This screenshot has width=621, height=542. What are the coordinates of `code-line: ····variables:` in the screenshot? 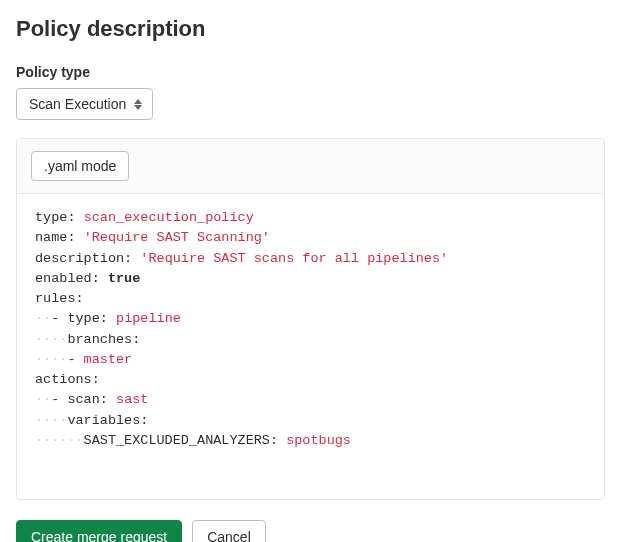 It's located at (310, 421).